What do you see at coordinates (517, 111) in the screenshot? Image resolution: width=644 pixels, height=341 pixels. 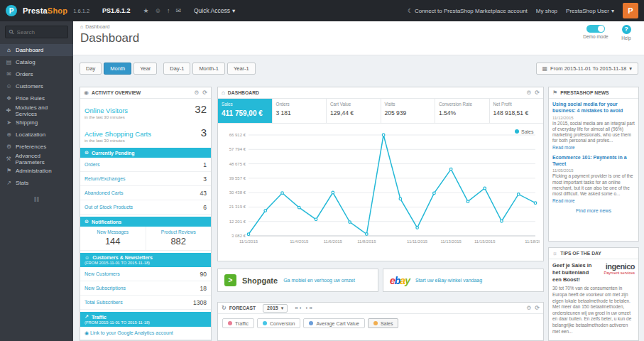 I see `kpi-net-profit: Net Profit 148 918,51 €` at bounding box center [517, 111].